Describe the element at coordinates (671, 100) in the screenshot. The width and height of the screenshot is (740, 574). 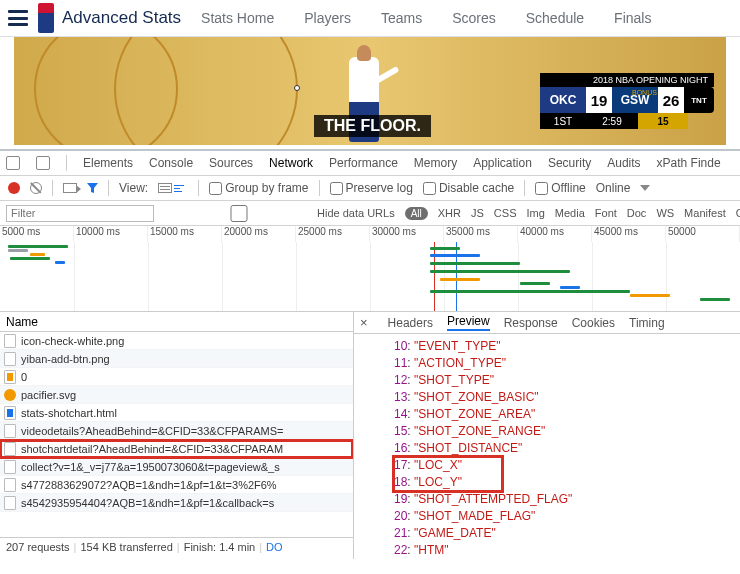
I see `score2: 26` at that location.